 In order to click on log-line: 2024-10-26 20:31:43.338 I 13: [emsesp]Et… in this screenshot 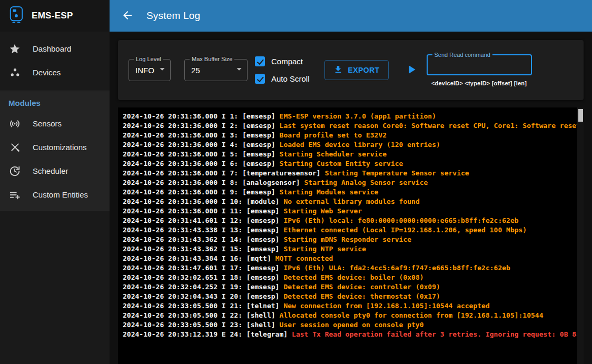, I will do `click(349, 230)`.